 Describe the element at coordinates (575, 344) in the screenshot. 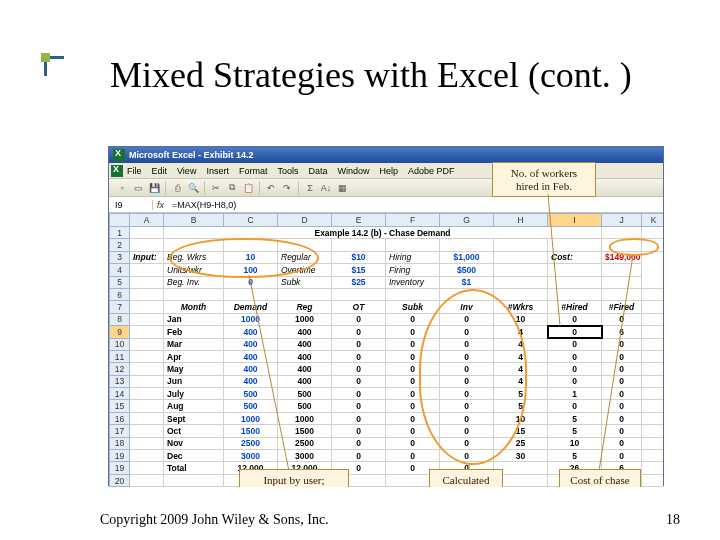

I see `hired-2: 0` at that location.